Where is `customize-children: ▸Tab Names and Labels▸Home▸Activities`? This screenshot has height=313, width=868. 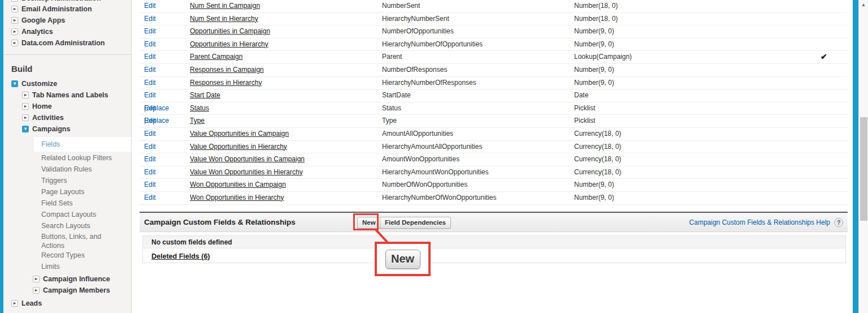 customize-children: ▸Tab Names and Labels▸Home▸Activities is located at coordinates (67, 106).